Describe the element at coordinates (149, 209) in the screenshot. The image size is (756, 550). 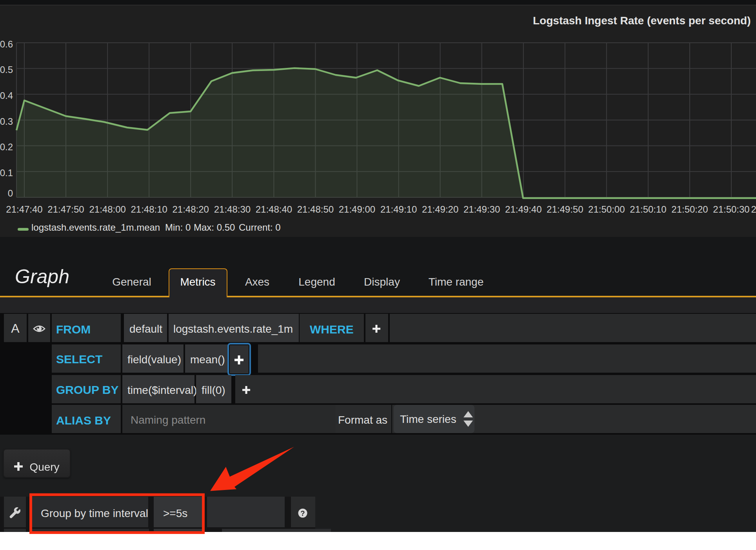
I see `svg-text: 21:48:10` at that location.